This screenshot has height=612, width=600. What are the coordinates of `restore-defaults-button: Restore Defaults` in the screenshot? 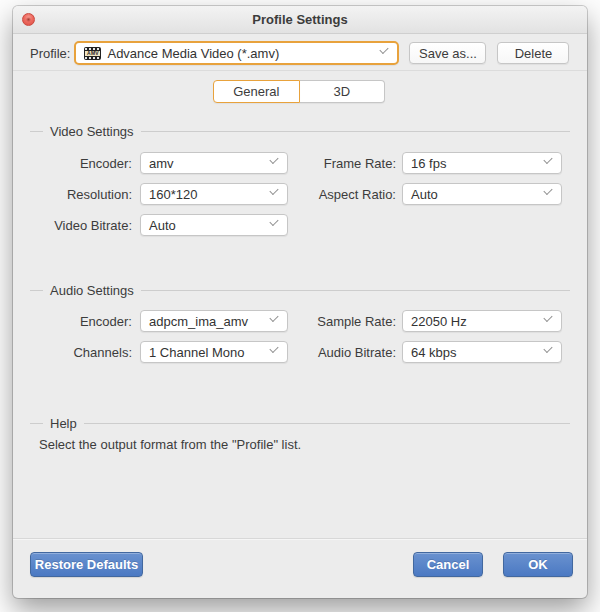 It's located at (86, 564).